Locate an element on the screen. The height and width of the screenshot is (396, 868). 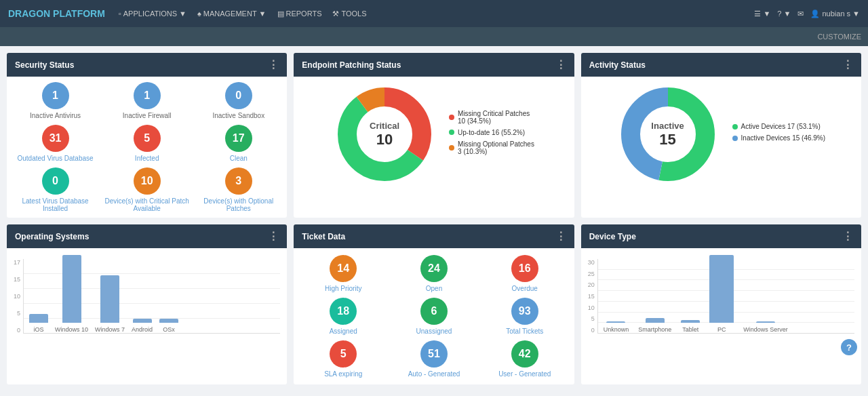
bar-ios-label: iOS is located at coordinates (39, 330).